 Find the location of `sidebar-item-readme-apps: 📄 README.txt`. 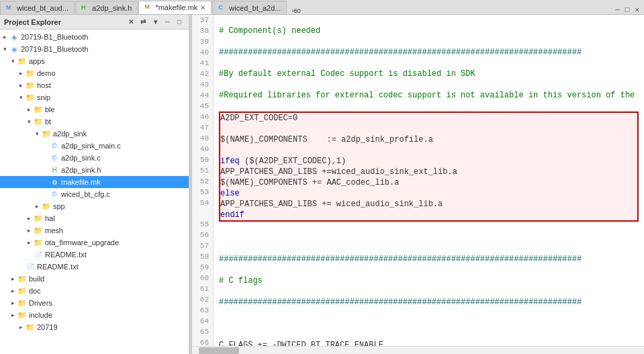

sidebar-item-readme-apps: 📄 README.txt is located at coordinates (94, 267).